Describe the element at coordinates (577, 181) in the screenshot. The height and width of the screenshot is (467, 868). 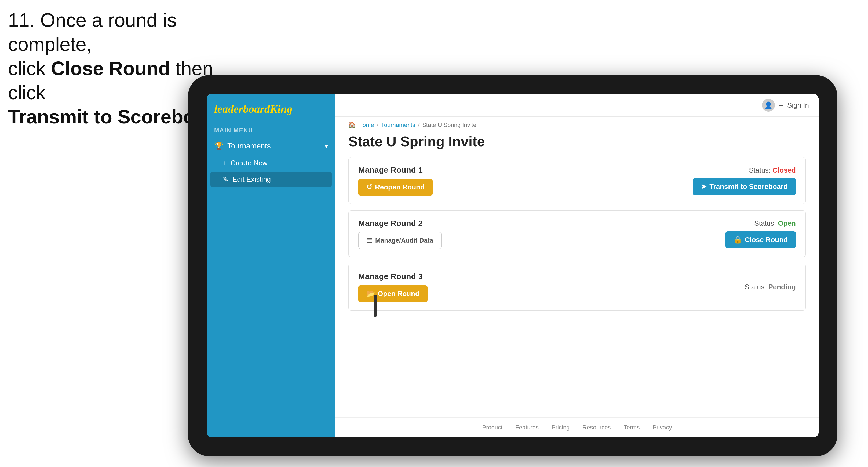
I see `round-1-section: Manage Round 1 ↺ Reopen Round Status: Cl…` at that location.